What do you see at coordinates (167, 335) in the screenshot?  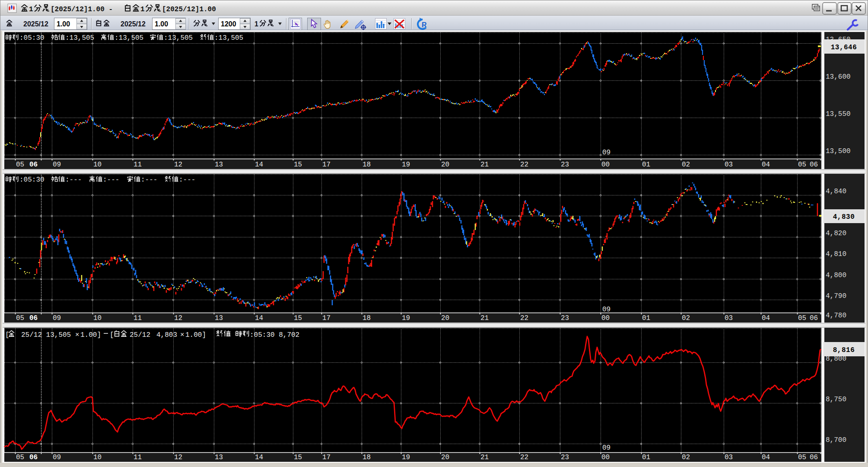 I see `svg-text: 4,803` at bounding box center [167, 335].